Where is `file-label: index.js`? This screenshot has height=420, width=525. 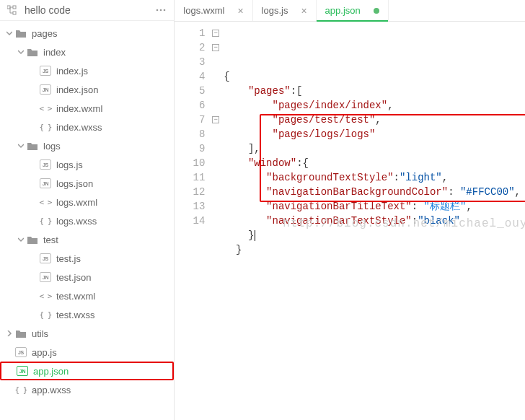 file-label: index.js is located at coordinates (72, 71).